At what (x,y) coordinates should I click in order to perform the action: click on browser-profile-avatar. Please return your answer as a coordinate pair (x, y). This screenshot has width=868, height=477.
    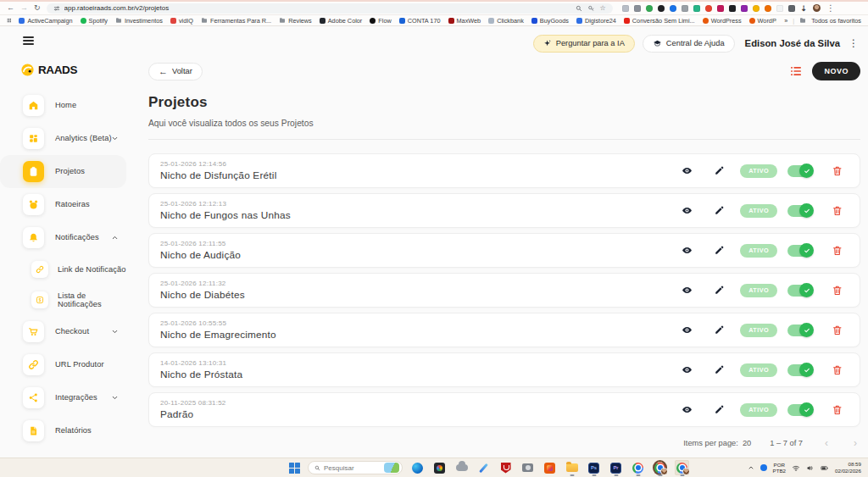
    Looking at the image, I should click on (817, 8).